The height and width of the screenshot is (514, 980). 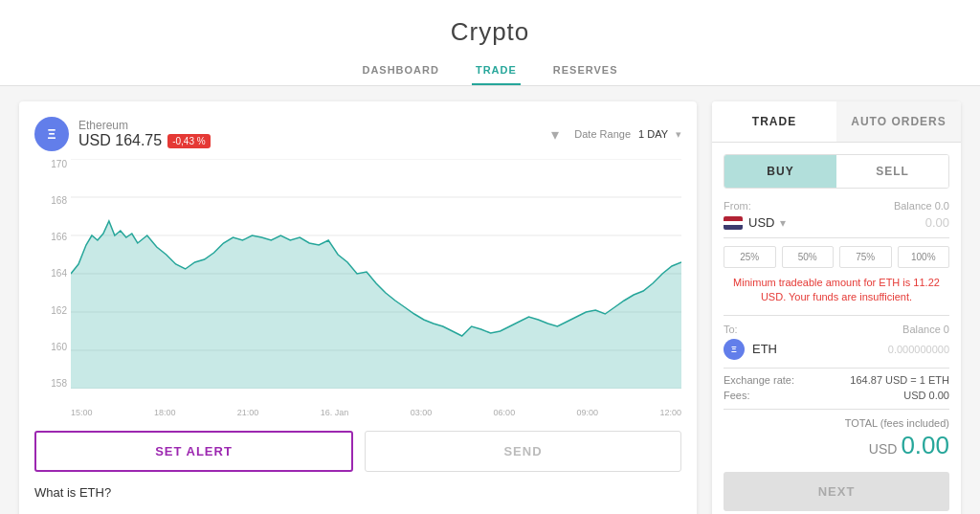 What do you see at coordinates (555, 134) in the screenshot?
I see `coin-dropdown-arrow: ▾` at bounding box center [555, 134].